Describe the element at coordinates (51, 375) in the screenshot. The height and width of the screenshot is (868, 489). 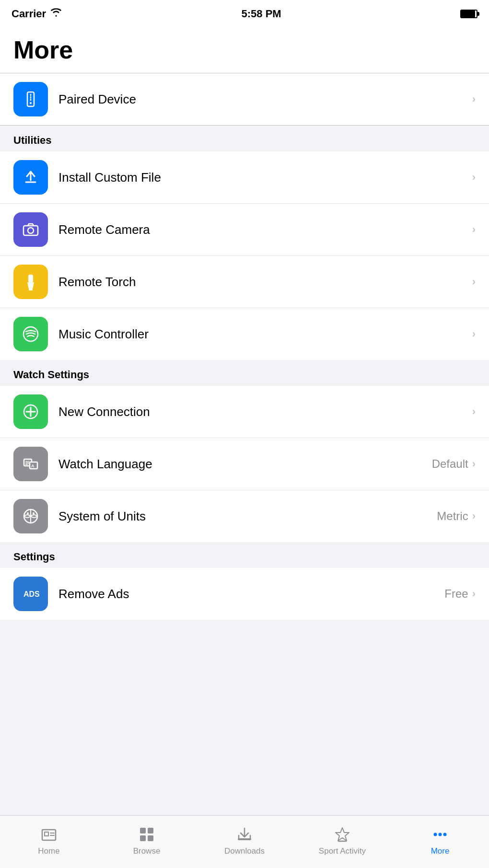
I see `watch-settings-header-label: Watch Settings` at that location.